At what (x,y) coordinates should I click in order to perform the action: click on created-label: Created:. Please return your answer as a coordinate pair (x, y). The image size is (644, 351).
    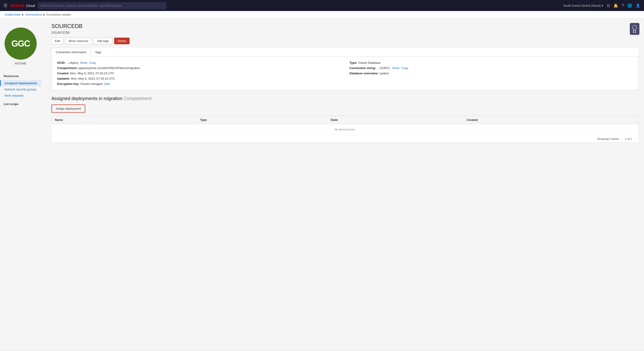
    Looking at the image, I should click on (63, 73).